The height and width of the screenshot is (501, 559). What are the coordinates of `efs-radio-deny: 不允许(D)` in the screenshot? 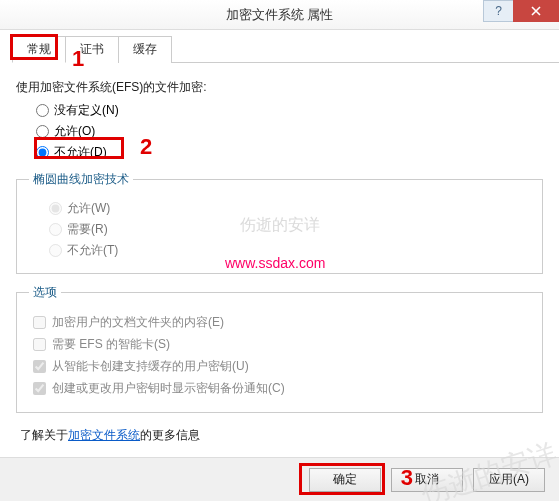 It's located at (290, 152).